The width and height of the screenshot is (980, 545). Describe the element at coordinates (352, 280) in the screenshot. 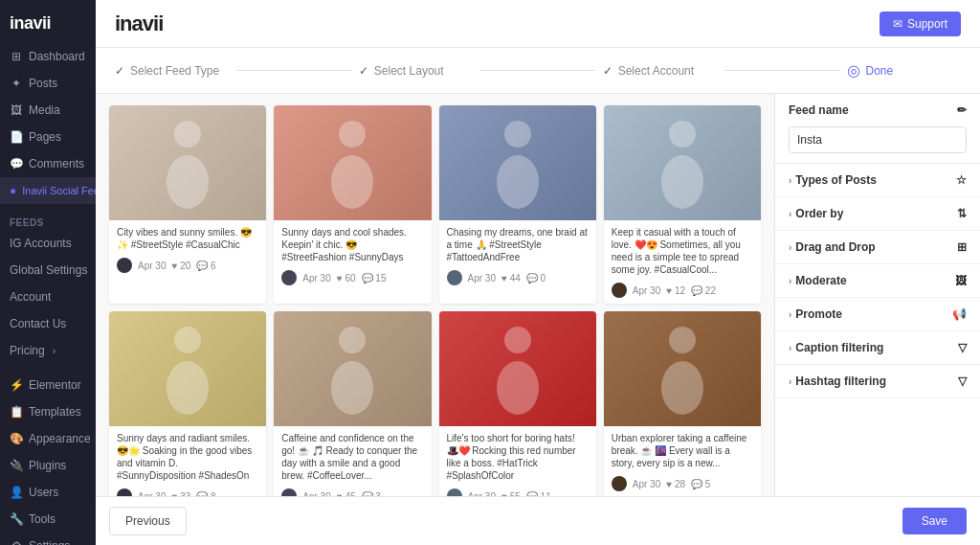

I see `photo-meta: Apr 30♥ 60💬 15` at that location.